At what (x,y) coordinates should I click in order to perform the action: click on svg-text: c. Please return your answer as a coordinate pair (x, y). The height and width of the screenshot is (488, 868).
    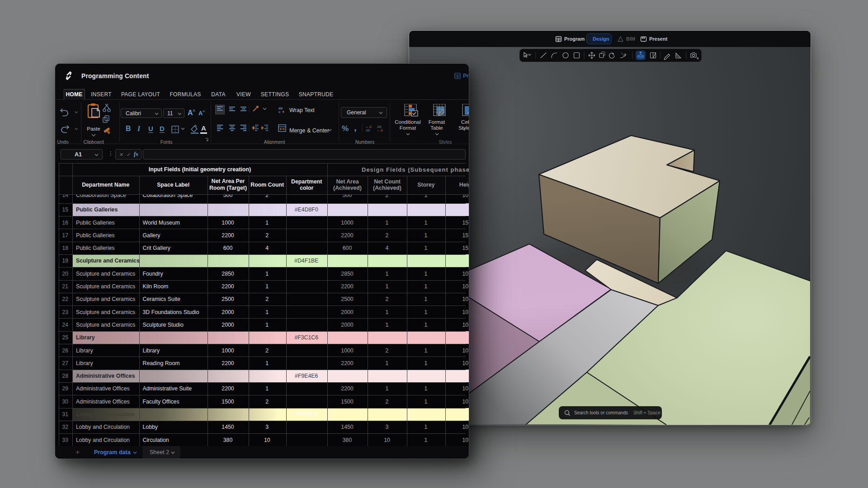
    Looking at the image, I should click on (279, 112).